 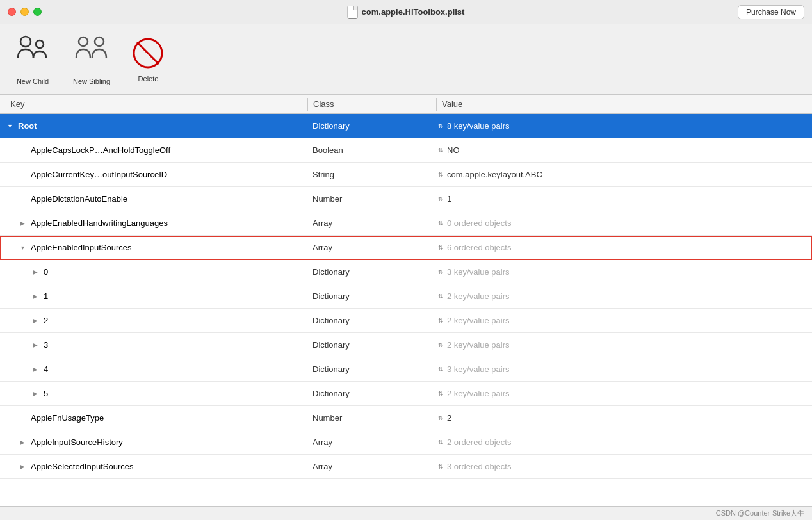 I want to click on minimize-button, so click(x=24, y=12).